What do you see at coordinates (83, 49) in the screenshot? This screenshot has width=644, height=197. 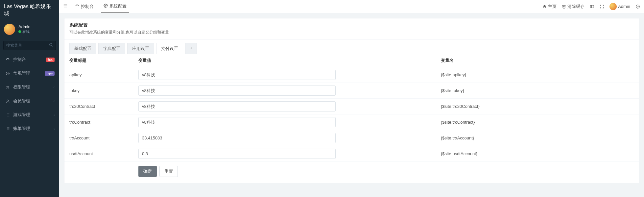 I see `tab-basic: 基础配置` at bounding box center [83, 49].